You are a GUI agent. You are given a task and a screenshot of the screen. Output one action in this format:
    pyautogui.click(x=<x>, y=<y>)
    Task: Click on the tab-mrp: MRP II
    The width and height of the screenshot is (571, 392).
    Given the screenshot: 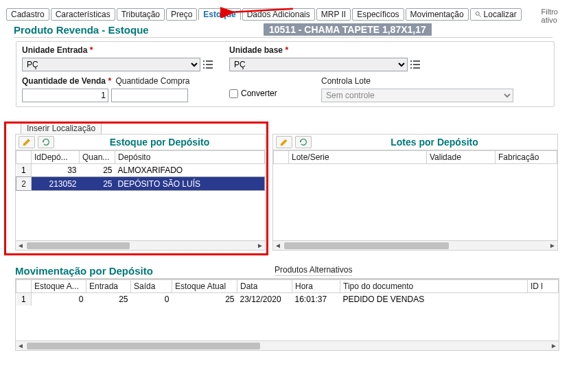 What is the action you would take?
    pyautogui.click(x=334, y=14)
    